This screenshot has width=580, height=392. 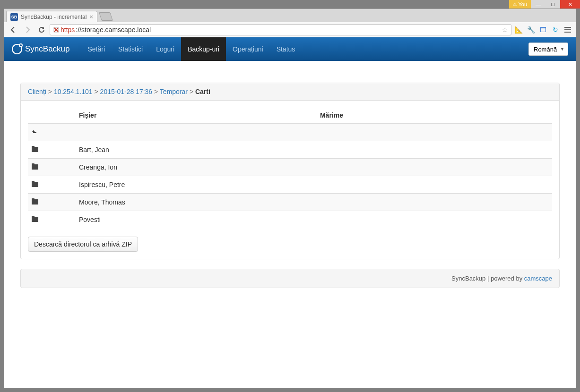 What do you see at coordinates (196, 150) in the screenshot?
I see `file-name: Bart, Jean` at bounding box center [196, 150].